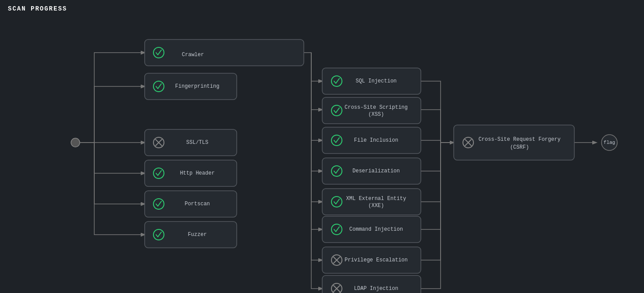  I want to click on start-node, so click(75, 143).